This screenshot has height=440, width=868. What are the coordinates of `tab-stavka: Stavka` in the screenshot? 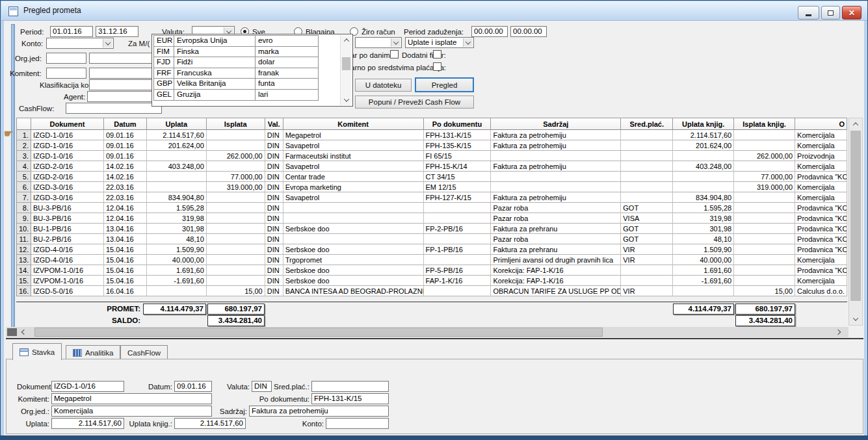 It's located at (37, 352).